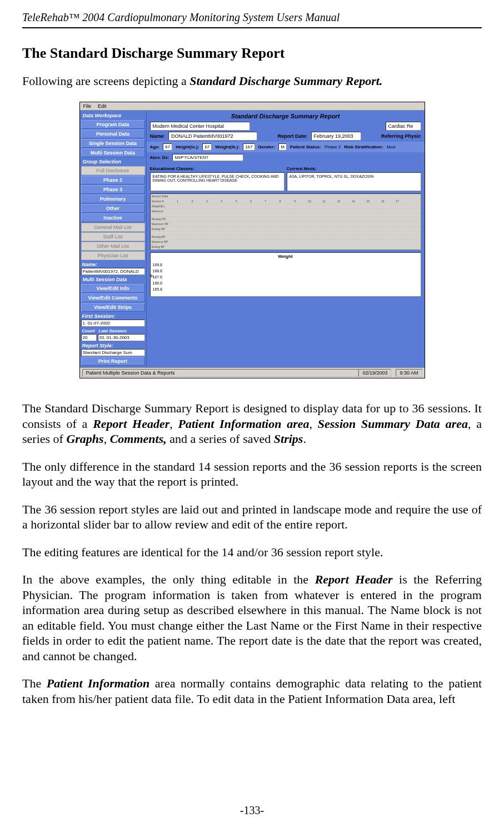  Describe the element at coordinates (158, 289) in the screenshot. I see `y-tick: 165.8` at that location.